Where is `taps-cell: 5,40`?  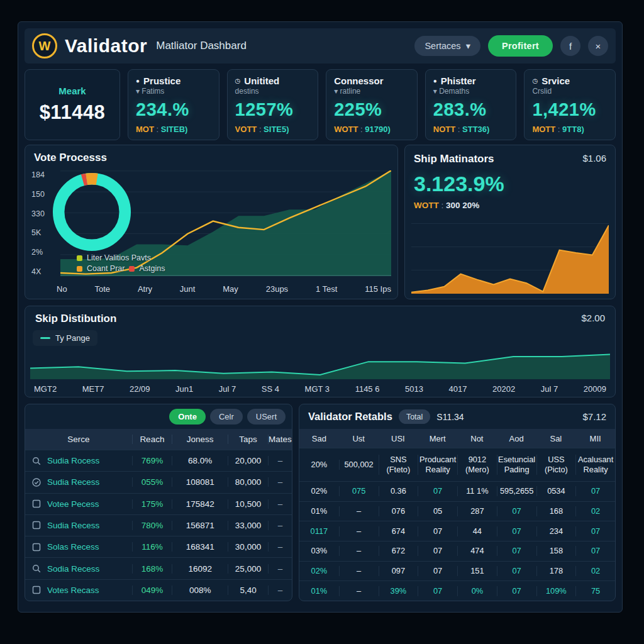 taps-cell: 5,40 is located at coordinates (248, 590).